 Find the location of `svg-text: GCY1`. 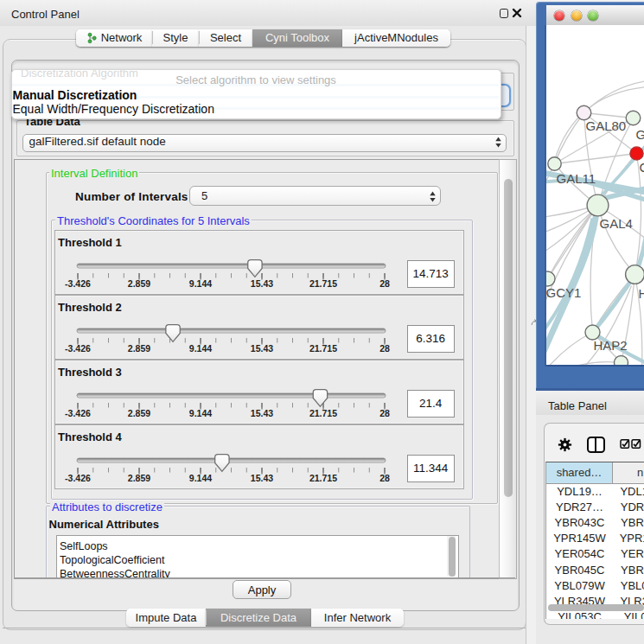

svg-text: GCY1 is located at coordinates (564, 292).